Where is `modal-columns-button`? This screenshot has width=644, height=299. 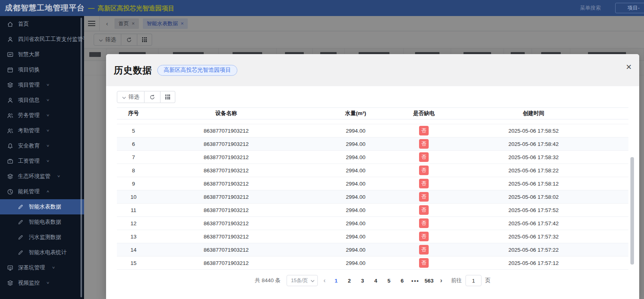
modal-columns-button is located at coordinates (168, 97).